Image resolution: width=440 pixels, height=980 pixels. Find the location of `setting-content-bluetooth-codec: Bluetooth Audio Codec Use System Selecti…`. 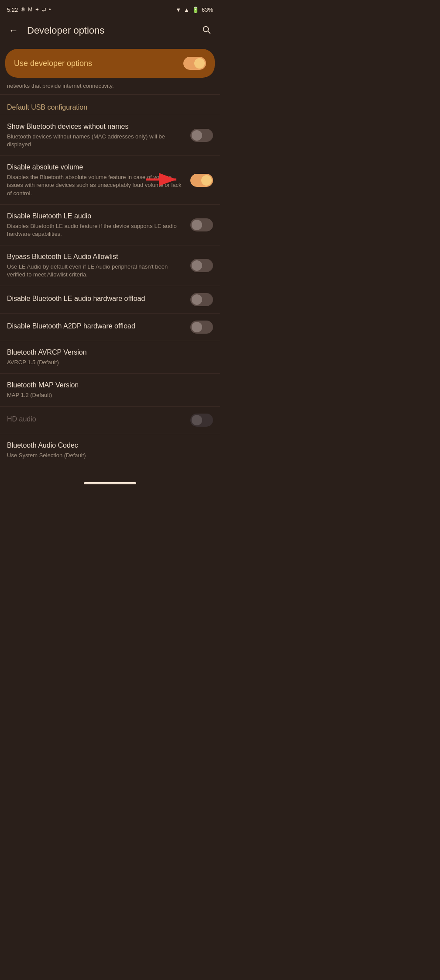

setting-content-bluetooth-codec: Bluetooth Audio Codec Use System Selecti… is located at coordinates (107, 450).